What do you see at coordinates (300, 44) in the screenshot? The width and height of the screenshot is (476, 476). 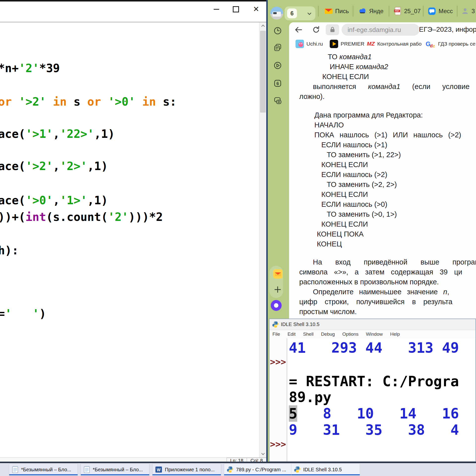 I see `uchi-icon` at bounding box center [300, 44].